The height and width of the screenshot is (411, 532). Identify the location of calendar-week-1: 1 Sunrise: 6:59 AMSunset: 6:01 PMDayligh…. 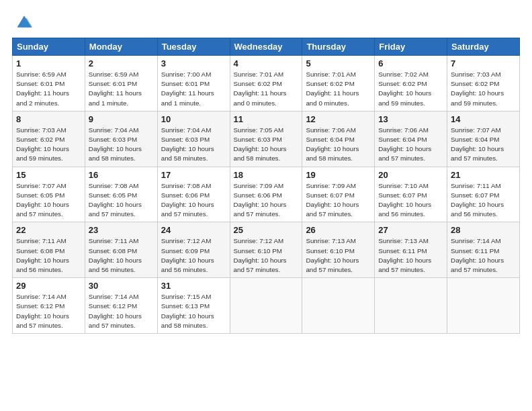
(266, 83).